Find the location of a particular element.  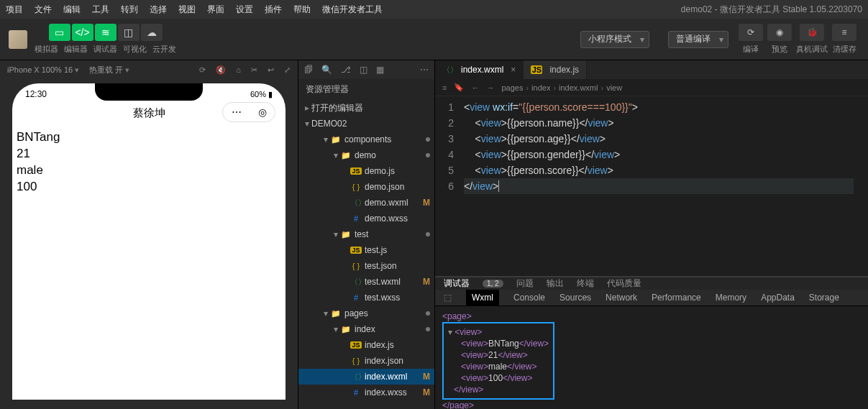

menu-item: 转到 is located at coordinates (129, 9).